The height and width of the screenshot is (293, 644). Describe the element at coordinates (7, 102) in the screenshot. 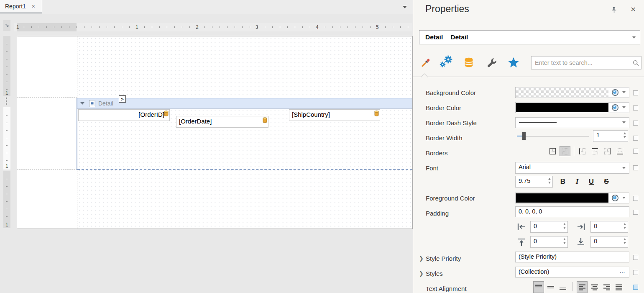

I see `band-drag-handle` at that location.